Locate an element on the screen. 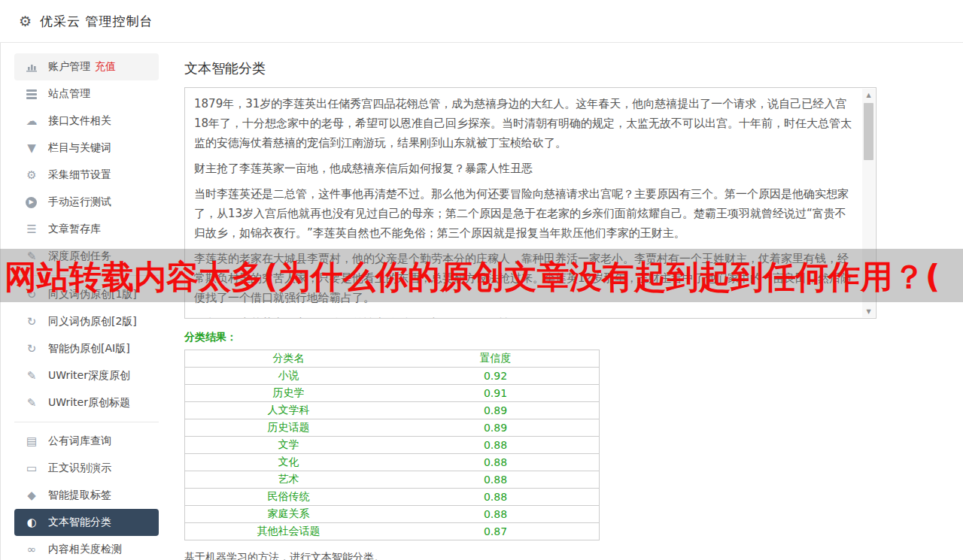 The width and height of the screenshot is (963, 560). scroll-up-arrow-icon: ▲ is located at coordinates (868, 95).